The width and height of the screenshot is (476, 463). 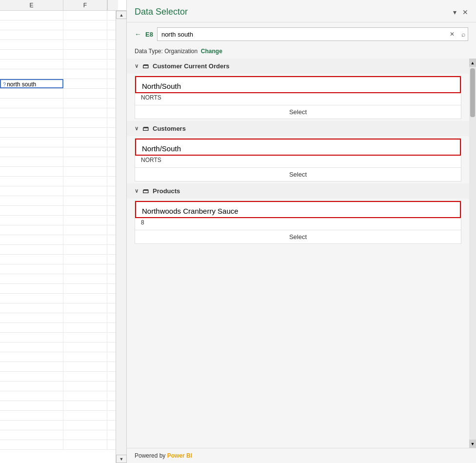 I want to click on cell-f7, so click(x=85, y=74).